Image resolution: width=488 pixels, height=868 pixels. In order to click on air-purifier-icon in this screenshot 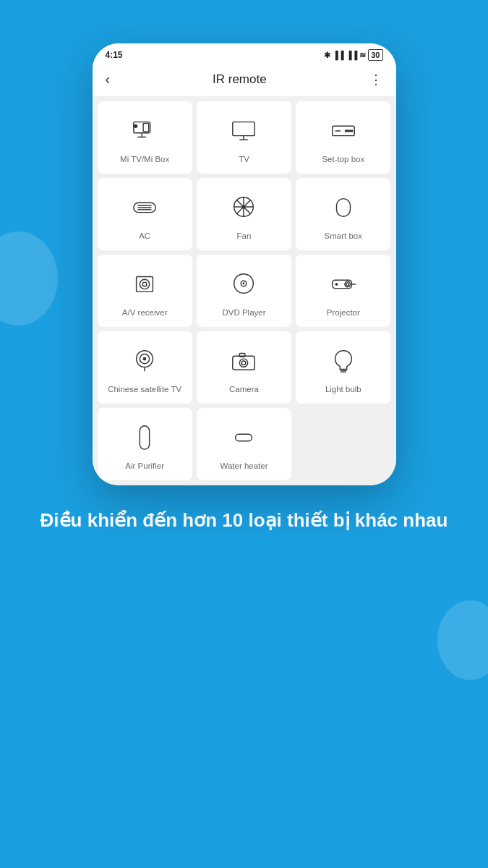, I will do `click(145, 437)`.